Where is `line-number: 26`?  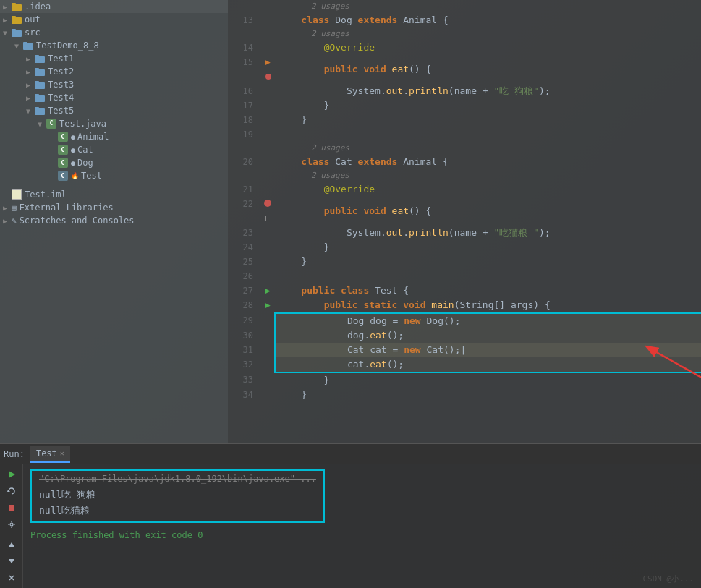
line-number: 26 is located at coordinates (245, 276).